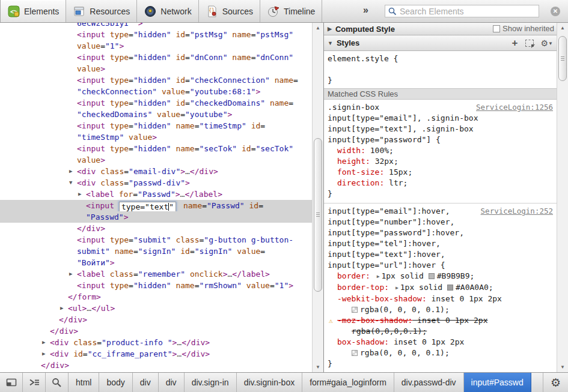 This screenshot has height=392, width=568. What do you see at coordinates (456, 276) in the screenshot?
I see `property-value: #B9B9B9;` at bounding box center [456, 276].